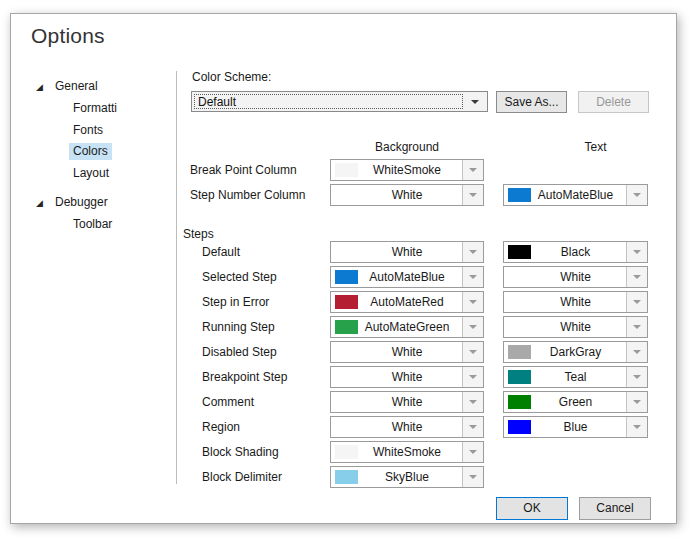  Describe the element at coordinates (615, 508) in the screenshot. I see `cancel-button: Cancel` at that location.